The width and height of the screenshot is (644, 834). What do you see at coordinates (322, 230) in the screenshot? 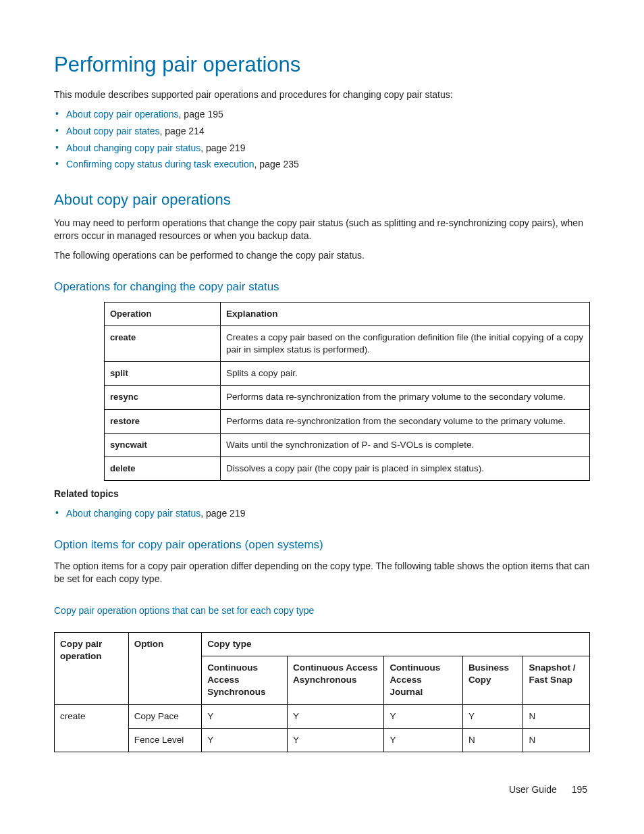
I see `body-paragraph: You may need to perform operations that …` at bounding box center [322, 230].